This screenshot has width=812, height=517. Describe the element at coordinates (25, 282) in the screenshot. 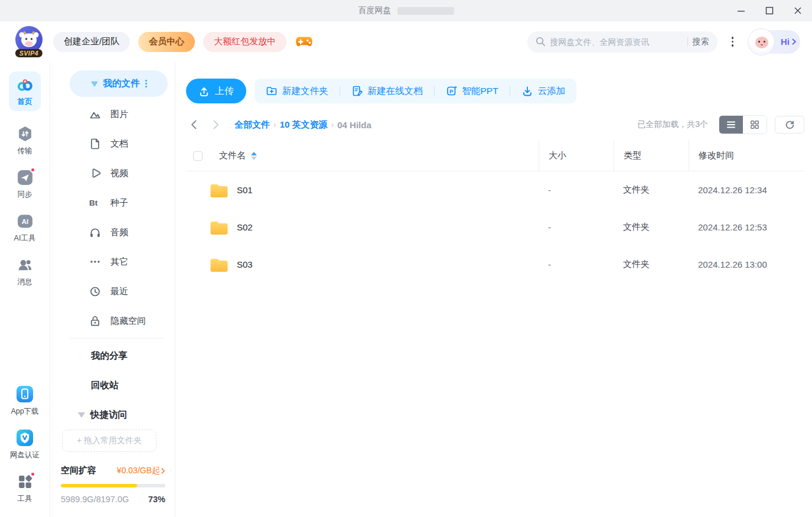

I see `rail-label: 消息` at that location.